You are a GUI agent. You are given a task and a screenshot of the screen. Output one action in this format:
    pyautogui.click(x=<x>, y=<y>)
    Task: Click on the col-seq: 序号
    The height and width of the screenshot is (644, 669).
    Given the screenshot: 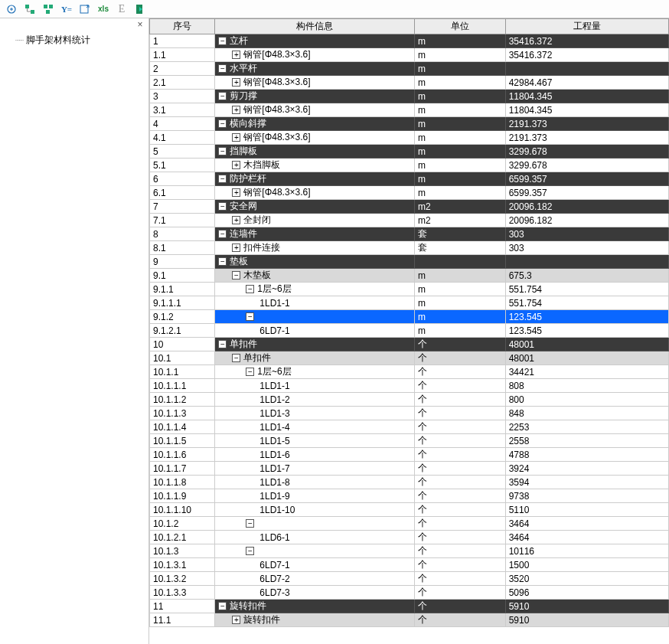 What is the action you would take?
    pyautogui.click(x=182, y=27)
    